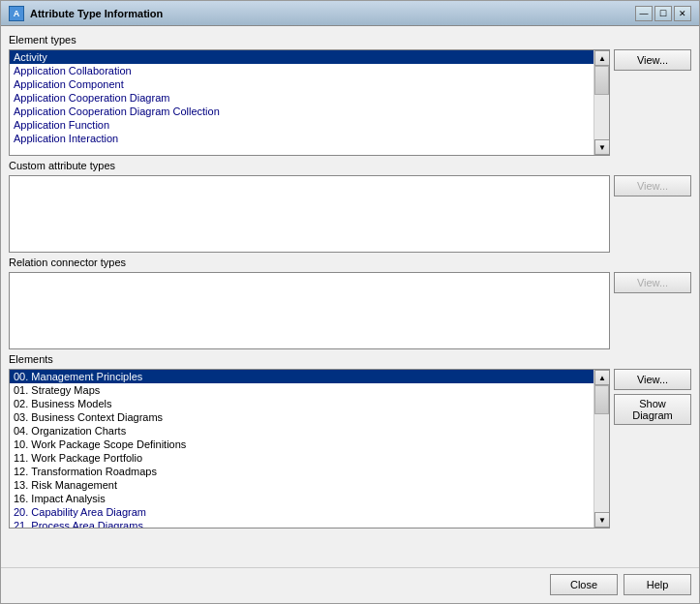 This screenshot has width=700, height=604. Describe the element at coordinates (97, 14) in the screenshot. I see `window-title: Attribute Type Information` at that location.